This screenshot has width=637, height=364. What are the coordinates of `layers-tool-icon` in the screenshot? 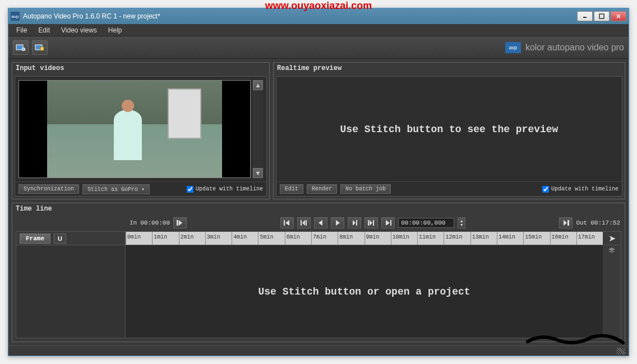 It's located at (612, 251).